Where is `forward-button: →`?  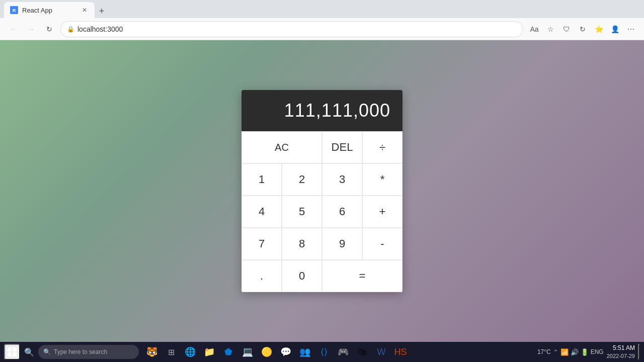 forward-button: → is located at coordinates (31, 29).